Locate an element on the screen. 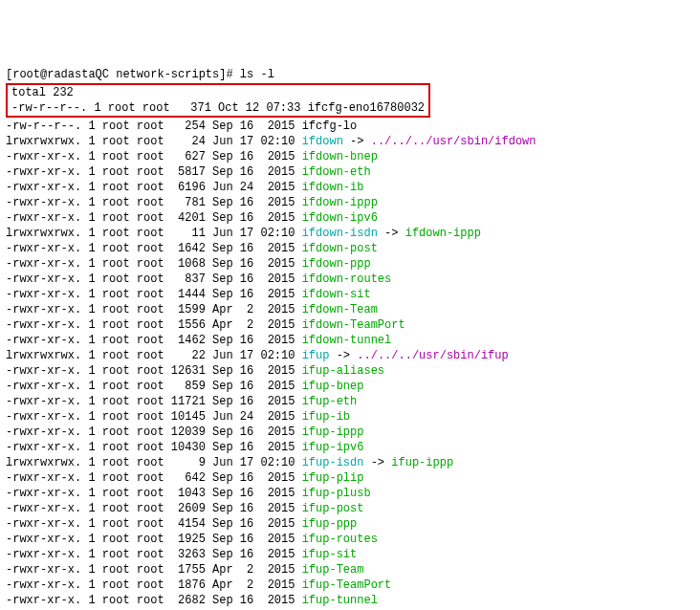  file-perms: -rwxr-xr-x. 1 root root 1642 Sep 16 2015 is located at coordinates (154, 249).